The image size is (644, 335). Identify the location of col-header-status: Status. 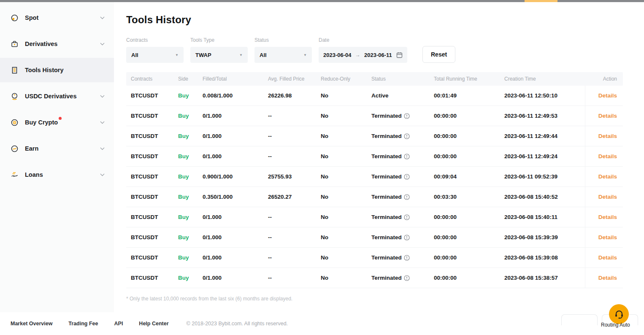
(398, 79).